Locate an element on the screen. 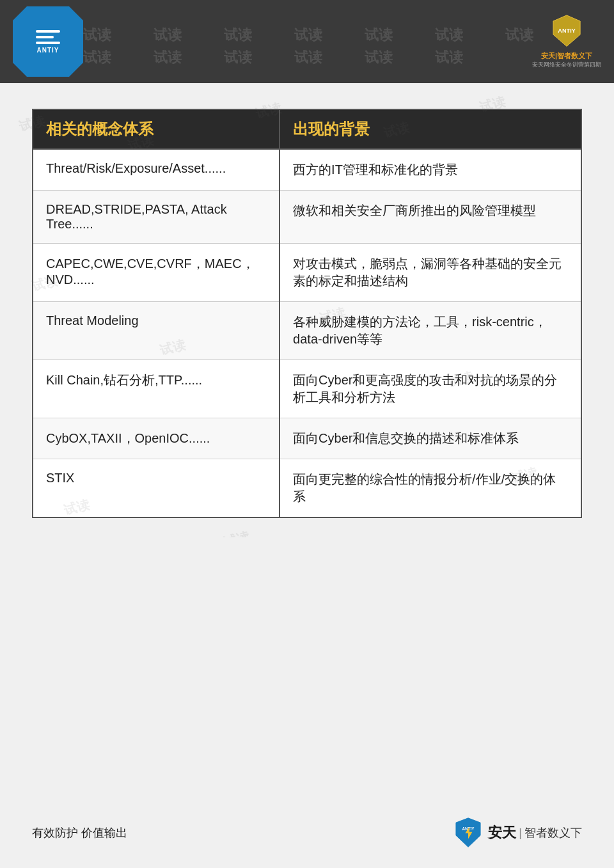 This screenshot has height=868, width=614. footer: 有效防护 价值输出 ANTIY 安天 | 智者数义下 is located at coordinates (307, 833).